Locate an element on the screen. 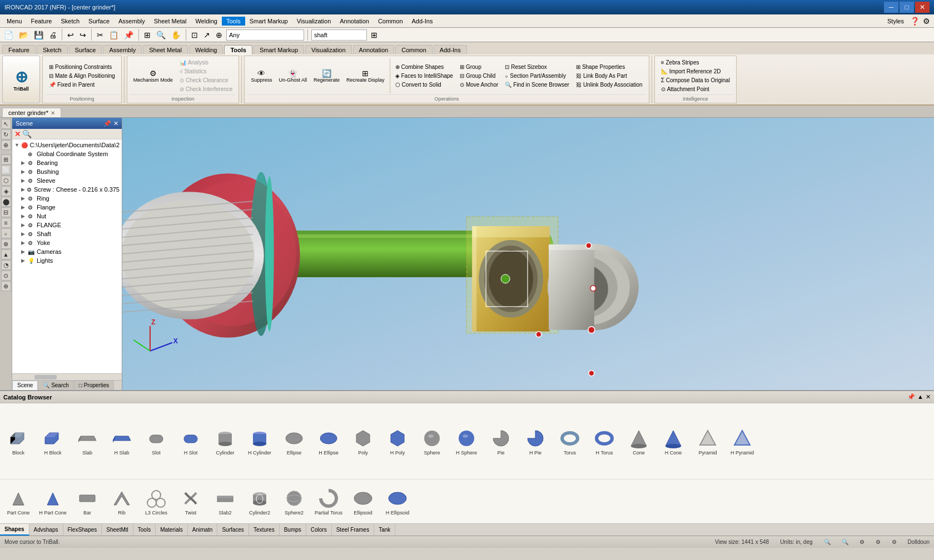  select-tool: ↖ is located at coordinates (6, 124).